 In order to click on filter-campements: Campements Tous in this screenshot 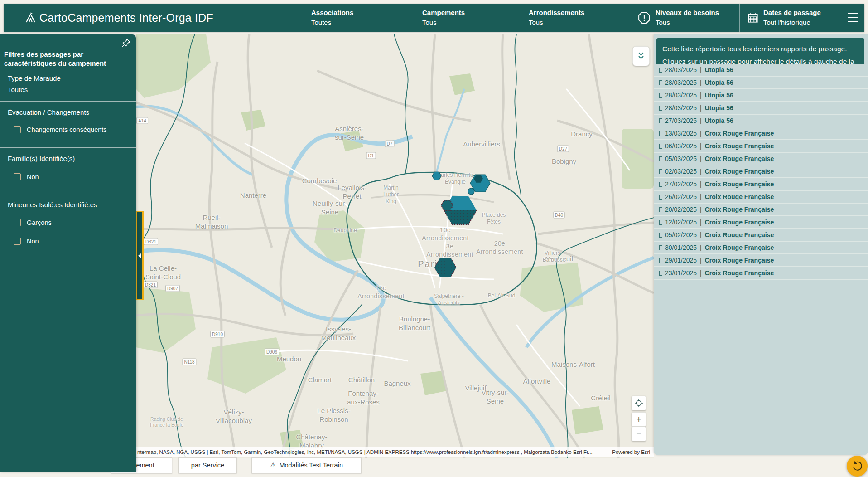, I will do `click(468, 18)`.